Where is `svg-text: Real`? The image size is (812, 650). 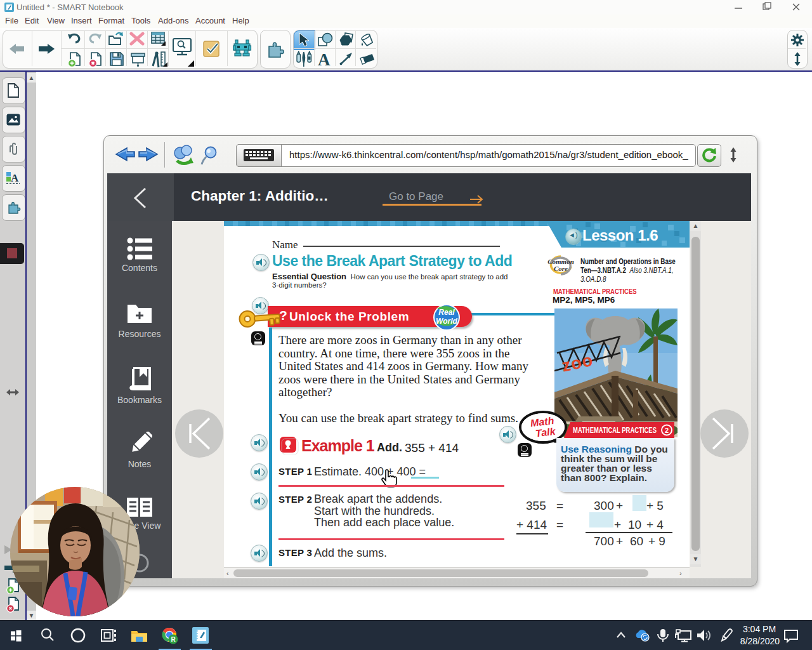 svg-text: Real is located at coordinates (447, 312).